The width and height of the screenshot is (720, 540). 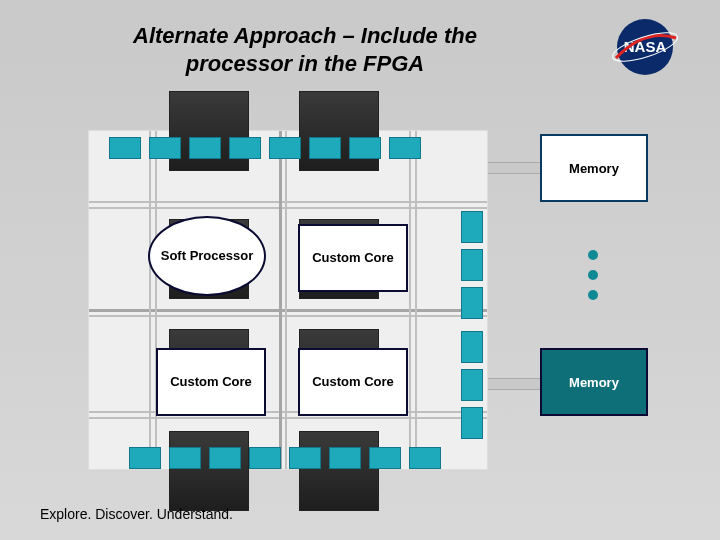 I want to click on memory-block-bottom: Memory, so click(x=594, y=382).